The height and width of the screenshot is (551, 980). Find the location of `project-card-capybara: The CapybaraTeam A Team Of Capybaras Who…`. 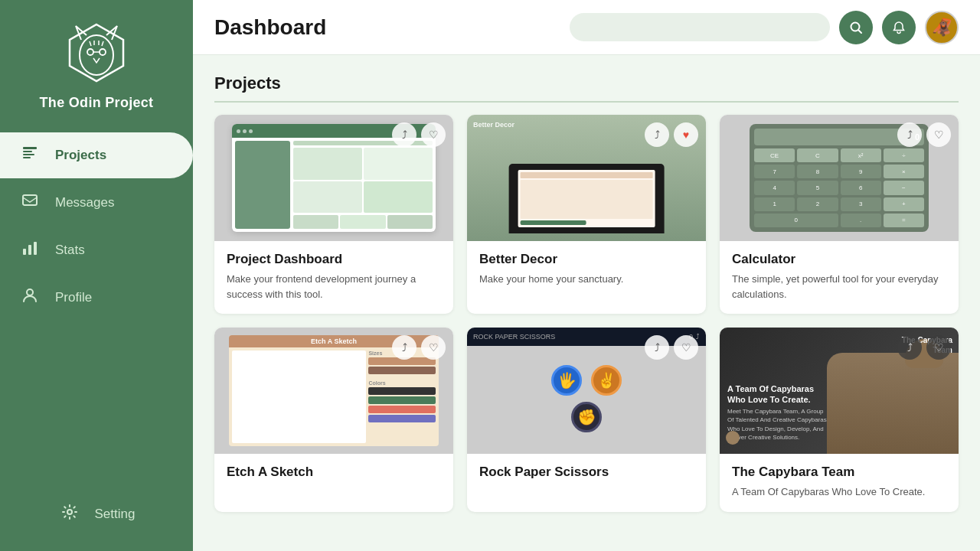

project-card-capybara: The CapybaraTeam A Team Of Capybaras Who… is located at coordinates (839, 419).